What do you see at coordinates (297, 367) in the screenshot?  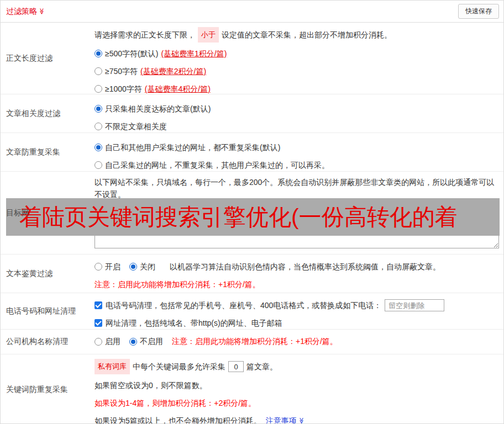 I see `keyword-limit-line: 私有词库 中每个关键词最多允许采集 篇文章。` at bounding box center [297, 367].